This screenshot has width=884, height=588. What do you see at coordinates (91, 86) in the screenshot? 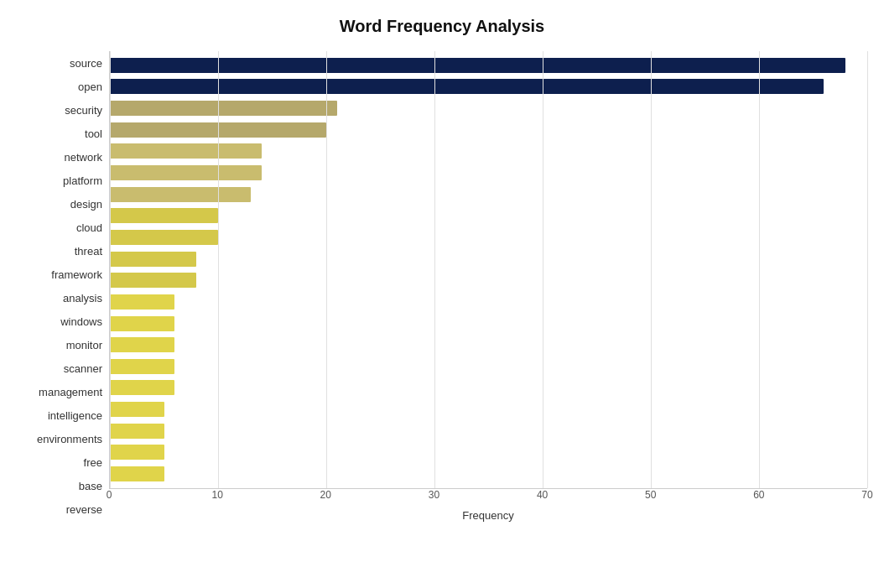
I see `y-label: open` at bounding box center [91, 86].